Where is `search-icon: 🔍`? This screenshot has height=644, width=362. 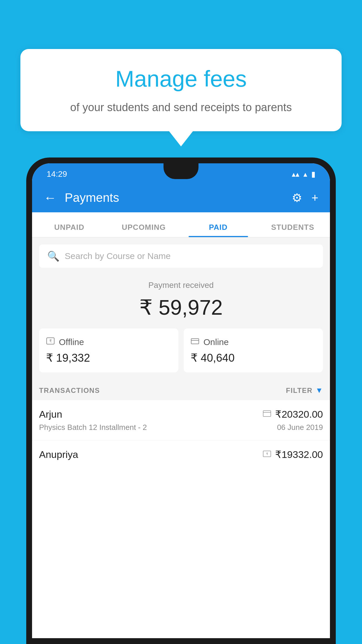 search-icon: 🔍 is located at coordinates (53, 256).